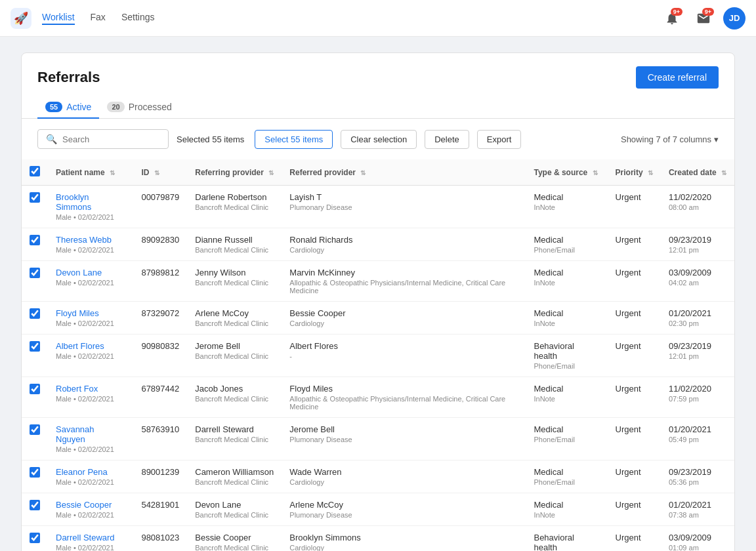 Image resolution: width=756 pixels, height=551 pixels. I want to click on row-time: 05:49 pm, so click(698, 439).